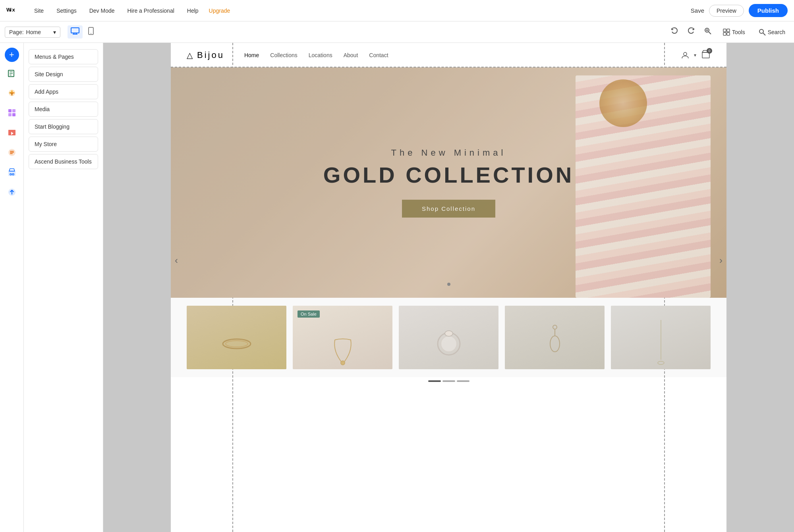 Image resolution: width=794 pixels, height=532 pixels. Describe the element at coordinates (64, 109) in the screenshot. I see `media-button: Media` at that location.